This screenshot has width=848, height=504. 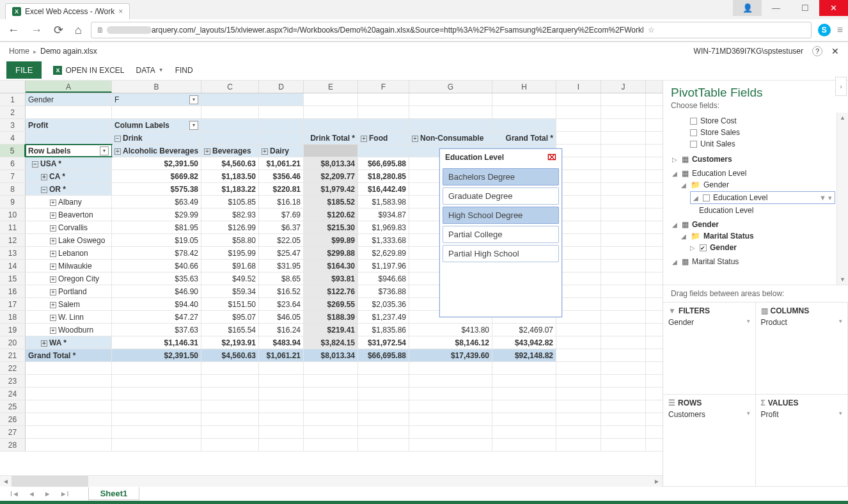 What do you see at coordinates (13, 394) in the screenshot?
I see `row-header: 24` at bounding box center [13, 394].